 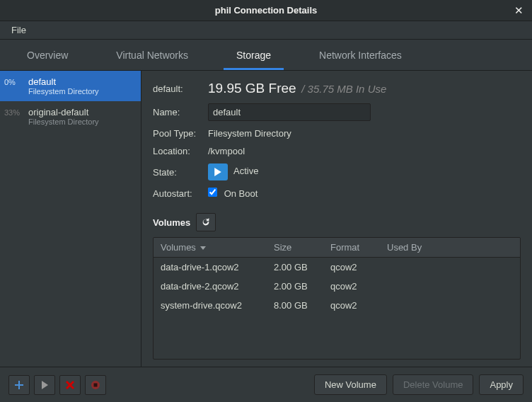 What do you see at coordinates (226, 151) in the screenshot?
I see `location-value: /kvmpool` at bounding box center [226, 151].